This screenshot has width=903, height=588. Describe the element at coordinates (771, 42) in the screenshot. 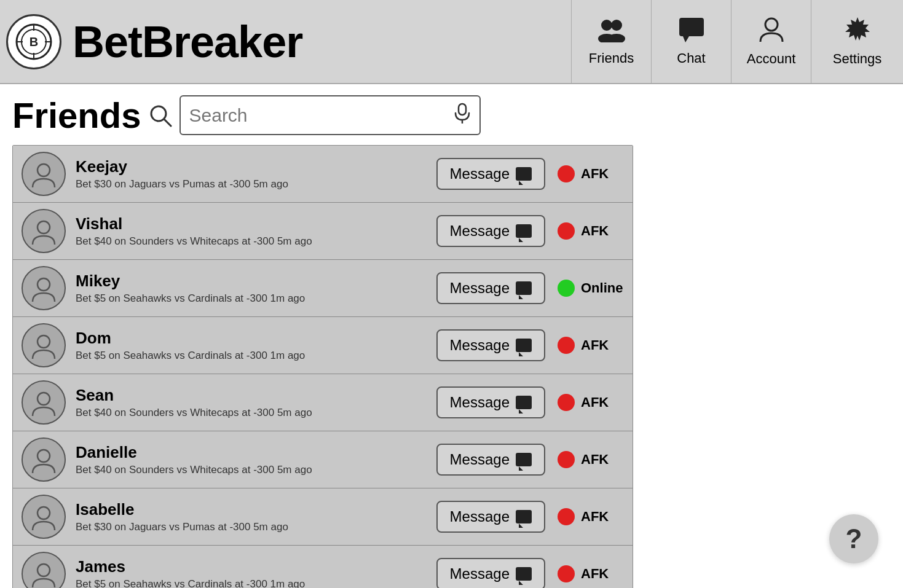

I see `nav-account: Account` at that location.